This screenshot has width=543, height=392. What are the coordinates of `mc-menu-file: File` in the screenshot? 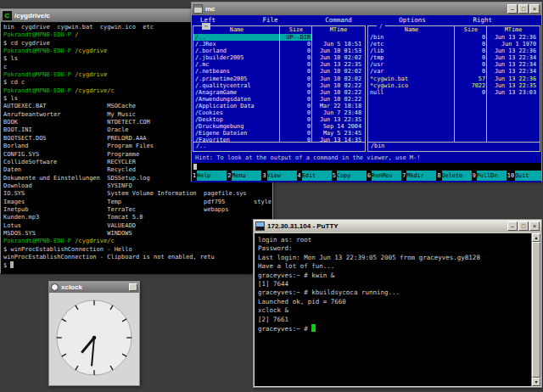 It's located at (271, 20).